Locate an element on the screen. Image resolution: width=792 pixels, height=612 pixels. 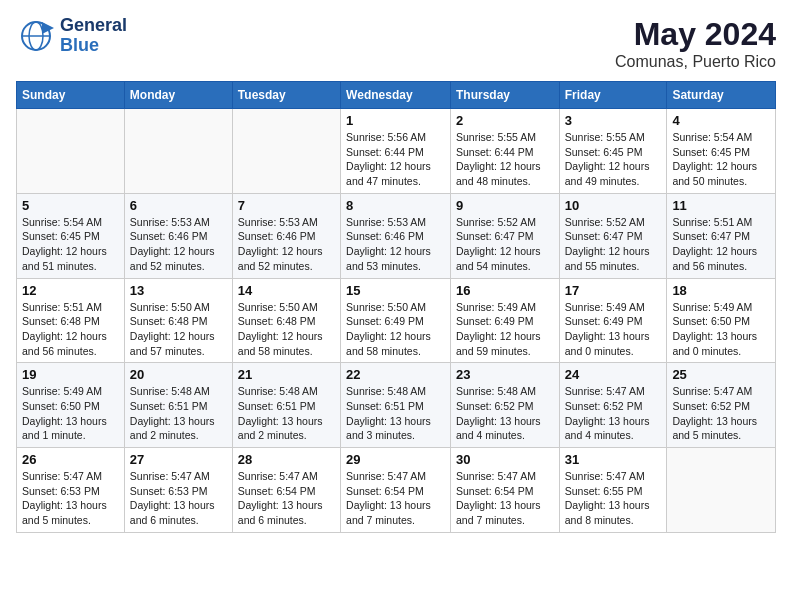
calendar-week-row: 5Sunrise: 5:54 AMSunset: 6:45 PMDaylight… is located at coordinates (396, 236).